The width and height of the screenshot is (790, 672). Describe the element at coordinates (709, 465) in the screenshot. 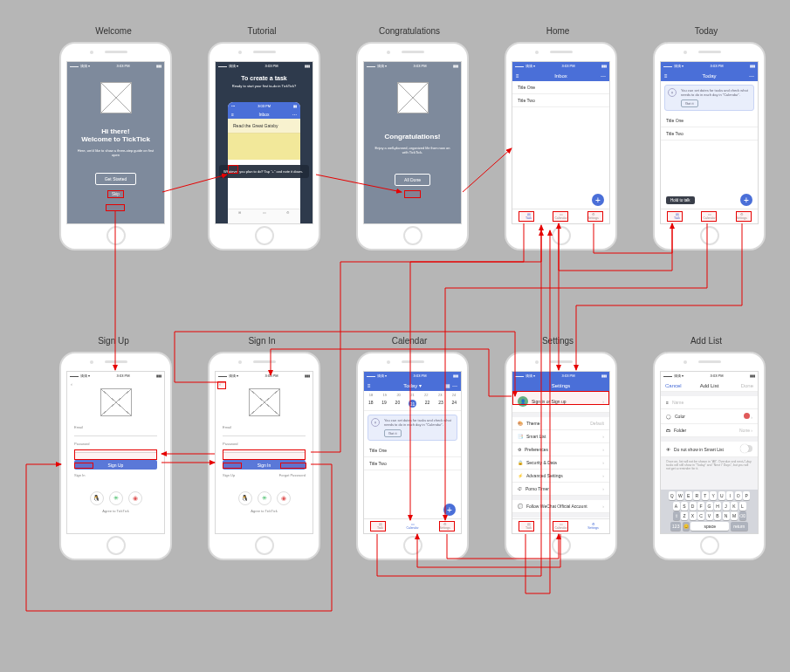

I see `toggle-hint: Once on, list will not be shown in "All"…` at that location.